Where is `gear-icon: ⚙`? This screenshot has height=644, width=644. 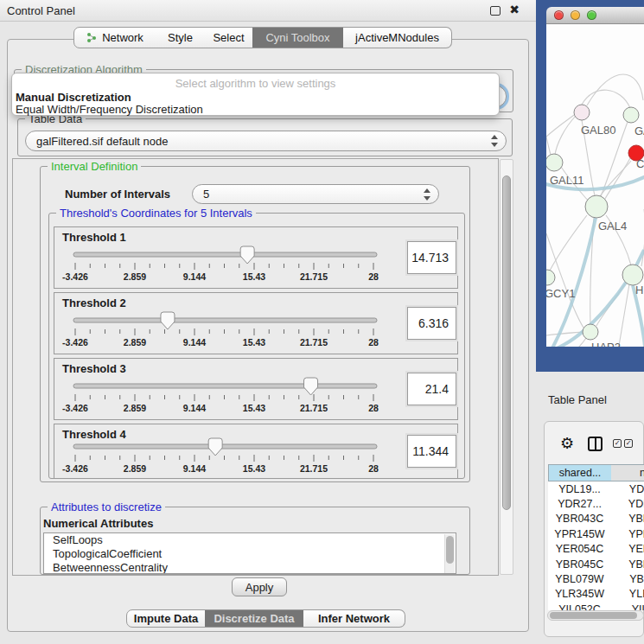 gear-icon: ⚙ is located at coordinates (567, 443).